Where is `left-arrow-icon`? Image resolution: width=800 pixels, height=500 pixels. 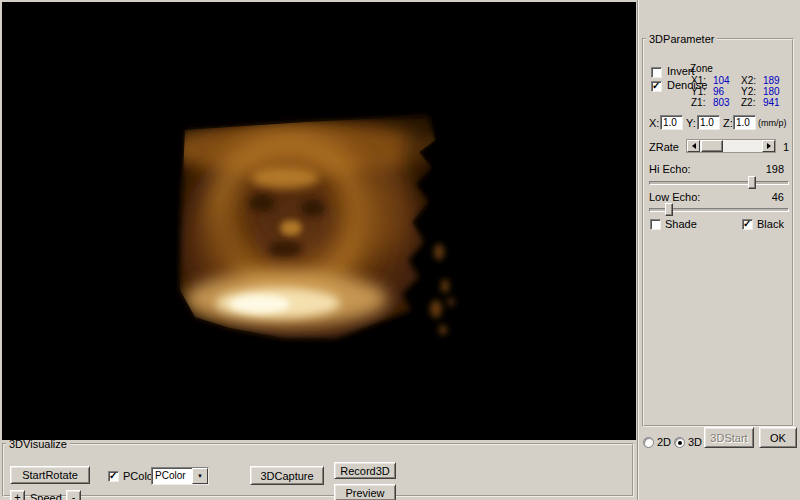 left-arrow-icon is located at coordinates (694, 146).